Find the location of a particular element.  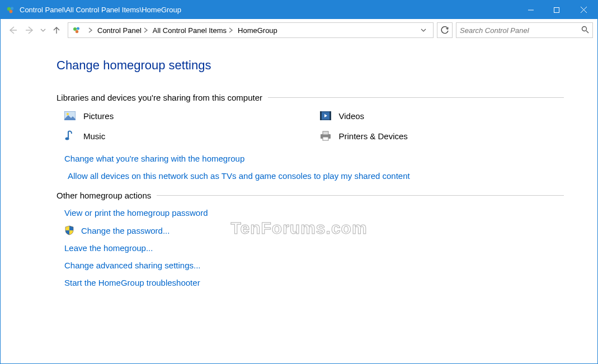

address-dropdown is located at coordinates (425, 30).